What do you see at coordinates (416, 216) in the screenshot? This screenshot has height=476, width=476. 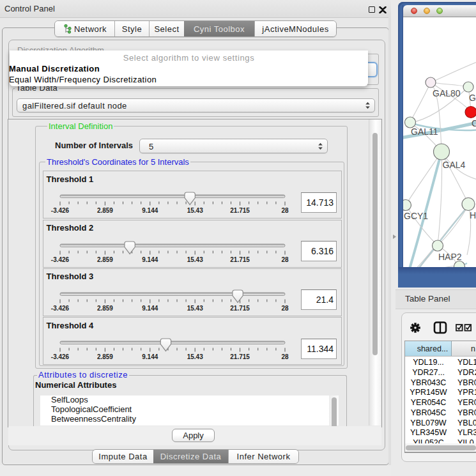 I see `svg-text: GCY1` at bounding box center [416, 216].